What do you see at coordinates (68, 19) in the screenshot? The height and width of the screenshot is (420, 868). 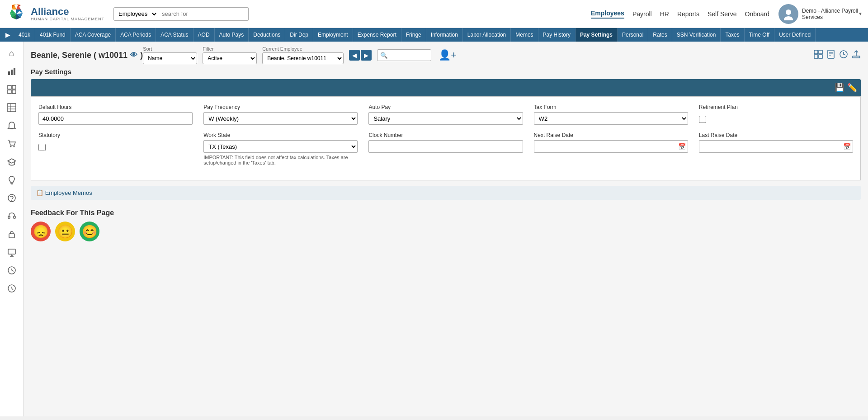 I see `logo-sub: Human Capital Management` at bounding box center [68, 19].